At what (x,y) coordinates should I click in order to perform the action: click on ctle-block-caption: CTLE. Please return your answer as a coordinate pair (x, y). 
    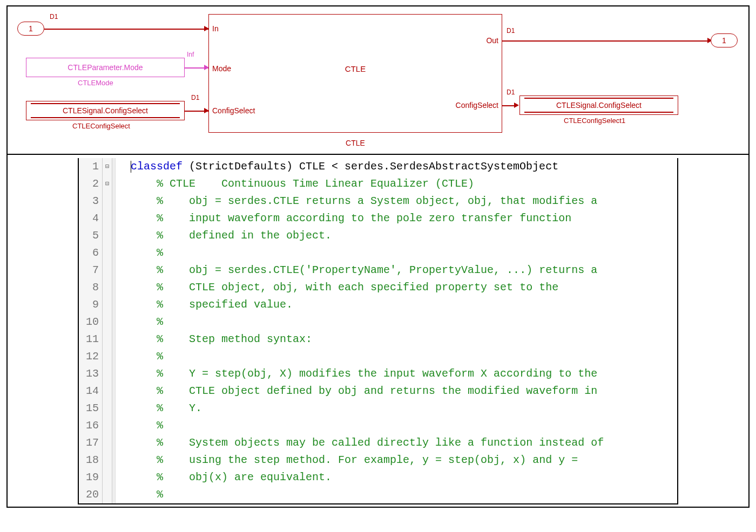
    Looking at the image, I should click on (355, 143).